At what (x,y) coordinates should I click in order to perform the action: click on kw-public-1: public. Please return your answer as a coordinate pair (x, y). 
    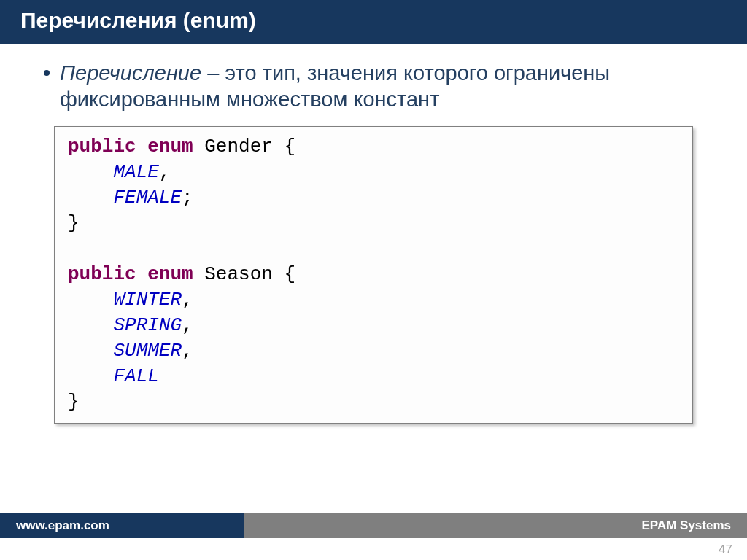
    Looking at the image, I should click on (102, 147).